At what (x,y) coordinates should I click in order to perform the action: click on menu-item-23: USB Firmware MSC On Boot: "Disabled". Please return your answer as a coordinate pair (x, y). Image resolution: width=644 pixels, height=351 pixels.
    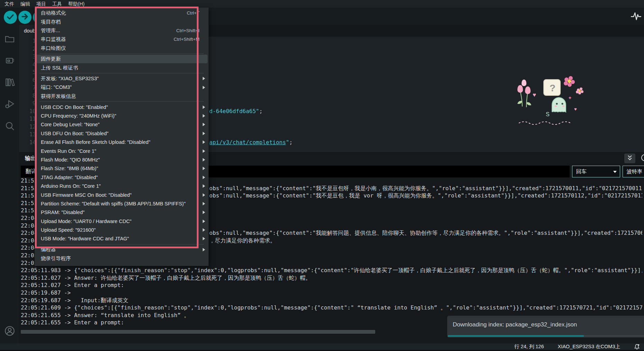
    Looking at the image, I should click on (122, 195).